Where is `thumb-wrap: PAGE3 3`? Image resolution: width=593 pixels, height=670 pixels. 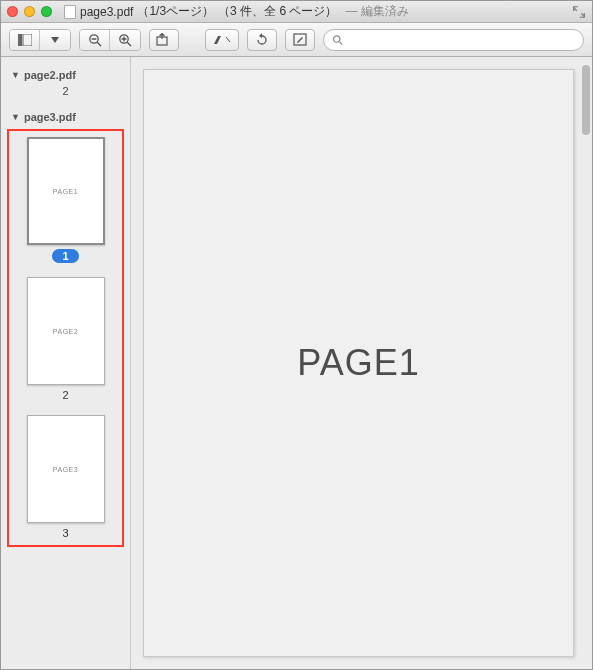
thumb-wrap: PAGE3 3 is located at coordinates (66, 477).